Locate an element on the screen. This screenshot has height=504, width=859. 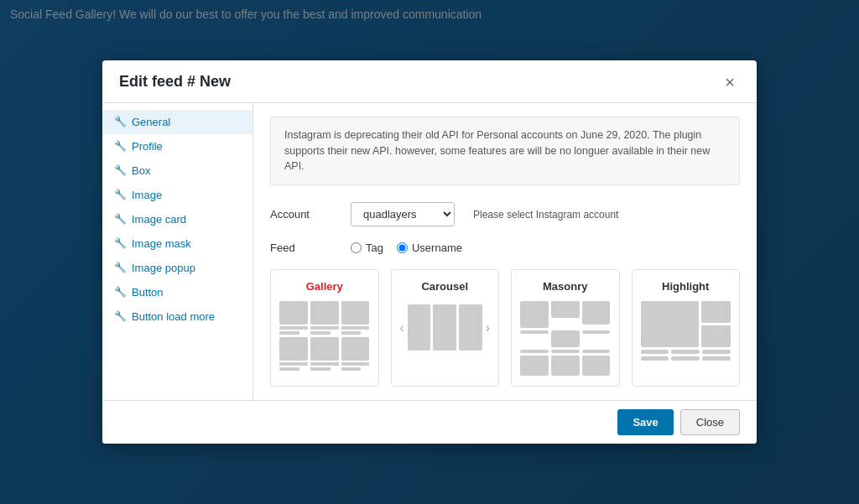
gallery-cap-6a is located at coordinates (356, 364).